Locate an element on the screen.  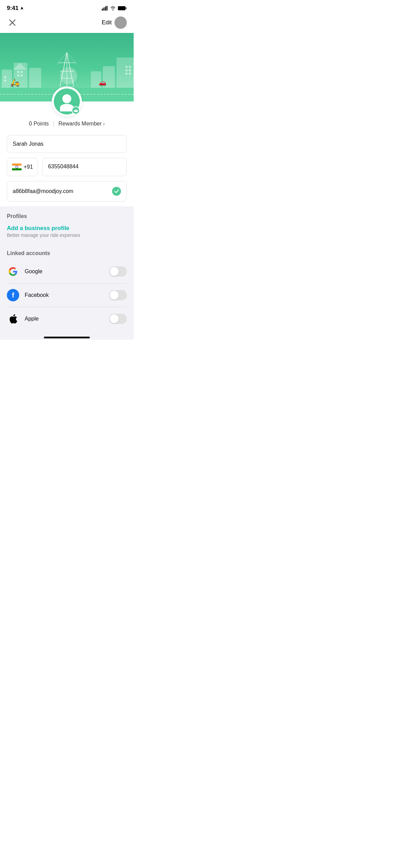
profiles-section: Profiles Add a business profile Better m… is located at coordinates (67, 225).